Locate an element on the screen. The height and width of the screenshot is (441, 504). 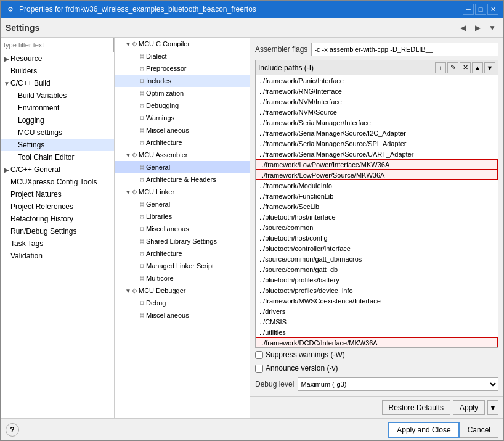
tree-item: ⚙ Libraries is located at coordinates (182, 216).